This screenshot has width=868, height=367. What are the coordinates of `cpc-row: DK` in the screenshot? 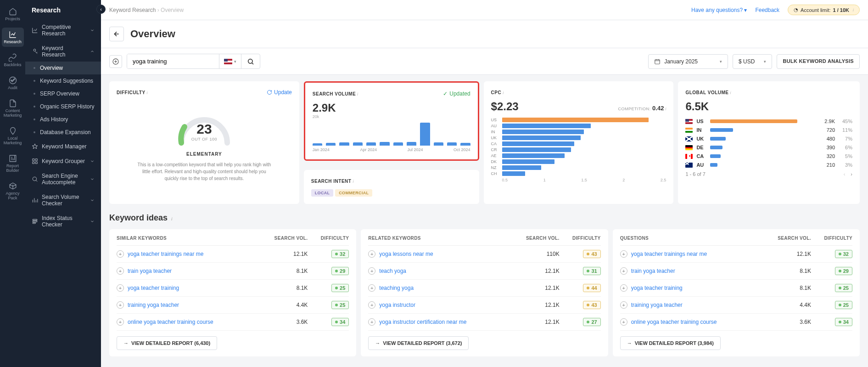 It's located at (579, 162).